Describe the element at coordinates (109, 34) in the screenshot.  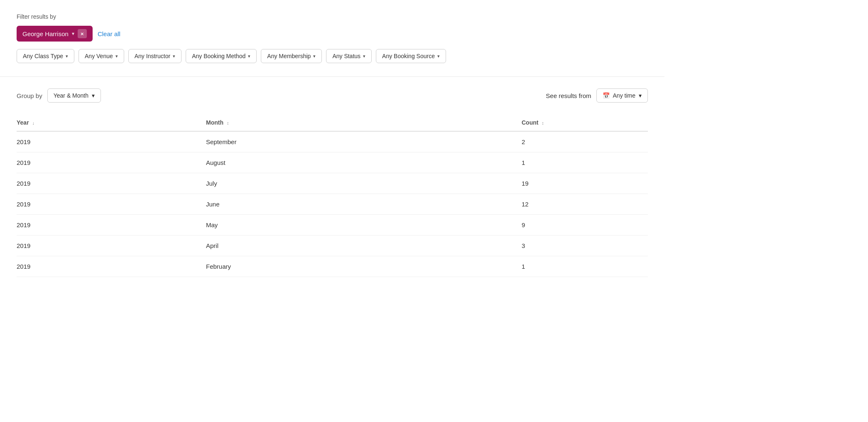
I see `clear-all-button: Clear all` at that location.